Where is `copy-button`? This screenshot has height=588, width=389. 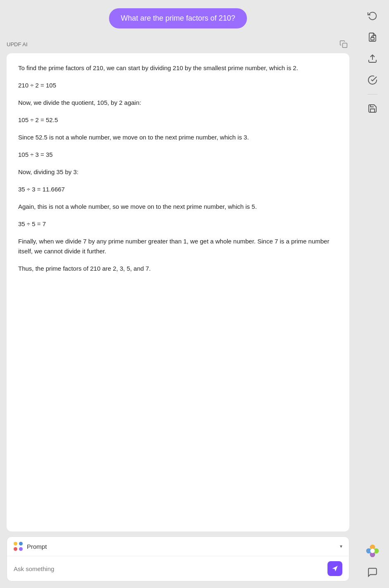
copy-button is located at coordinates (344, 44).